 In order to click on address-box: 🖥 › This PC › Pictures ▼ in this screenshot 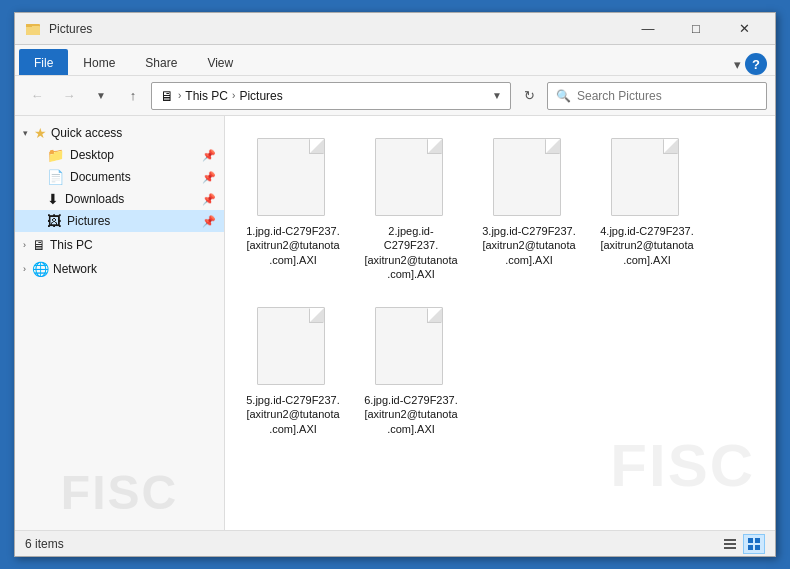, I will do `click(331, 96)`.